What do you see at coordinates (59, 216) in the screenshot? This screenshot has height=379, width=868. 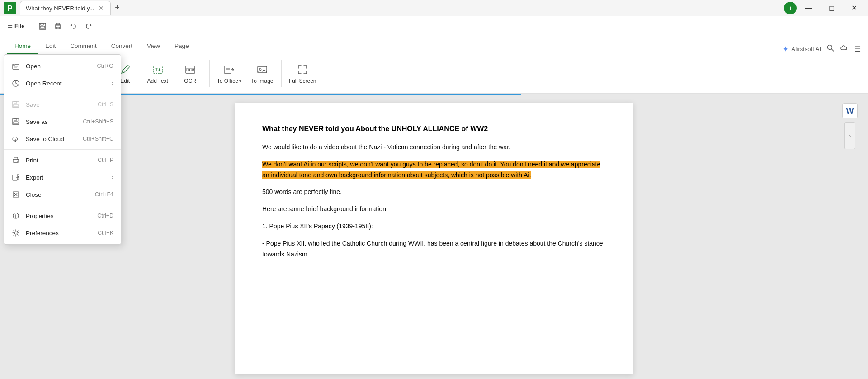 I see `properties-label: Properties` at bounding box center [59, 216].